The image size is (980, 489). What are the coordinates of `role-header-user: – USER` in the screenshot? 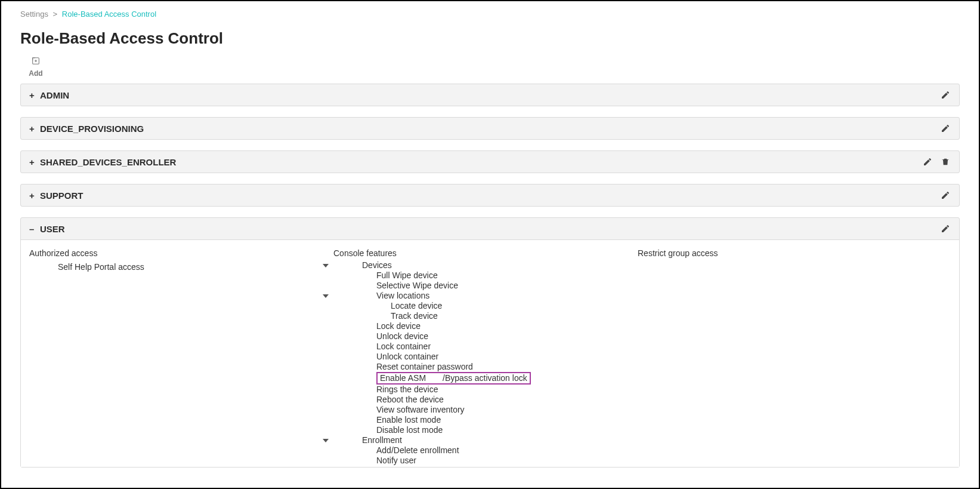 It's located at (490, 229).